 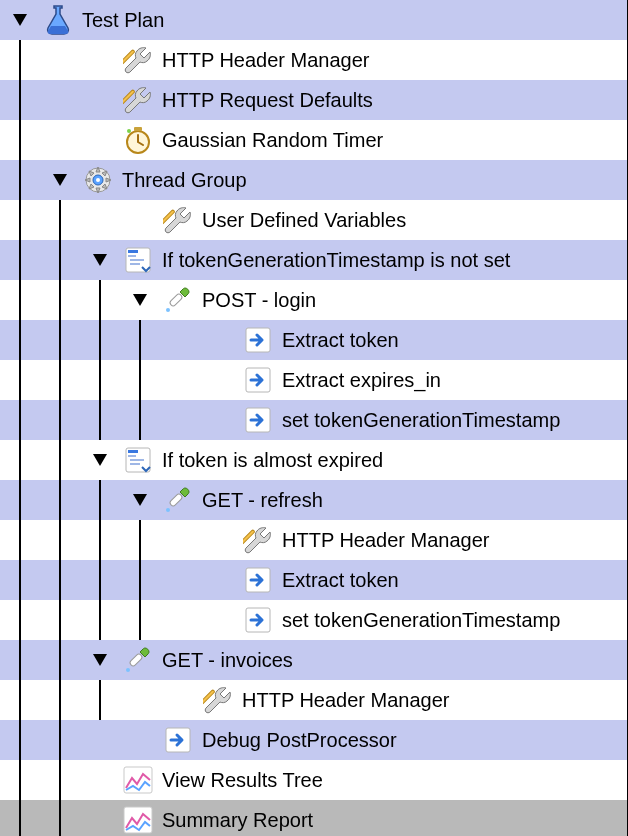 What do you see at coordinates (314, 780) in the screenshot?
I see `tree-row: View Results Tree` at bounding box center [314, 780].